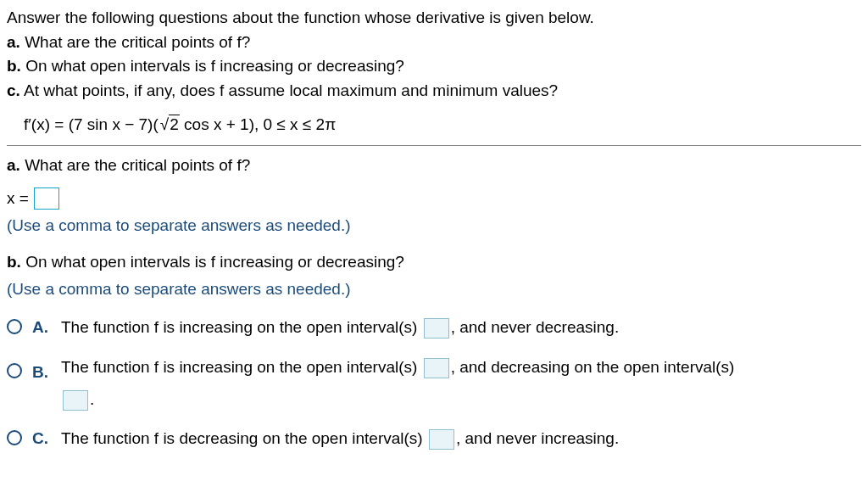 The height and width of the screenshot is (498, 868). I want to click on choice-b-row: B. The function f is increasing on the o…, so click(434, 383).